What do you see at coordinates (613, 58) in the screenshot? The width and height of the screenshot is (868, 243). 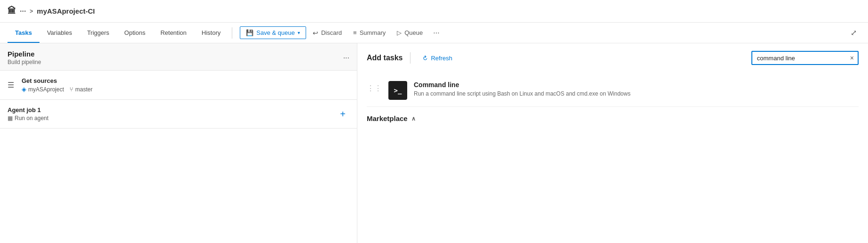 I see `right-panel-header: Add tasks ↻ Refresh ×` at bounding box center [613, 58].